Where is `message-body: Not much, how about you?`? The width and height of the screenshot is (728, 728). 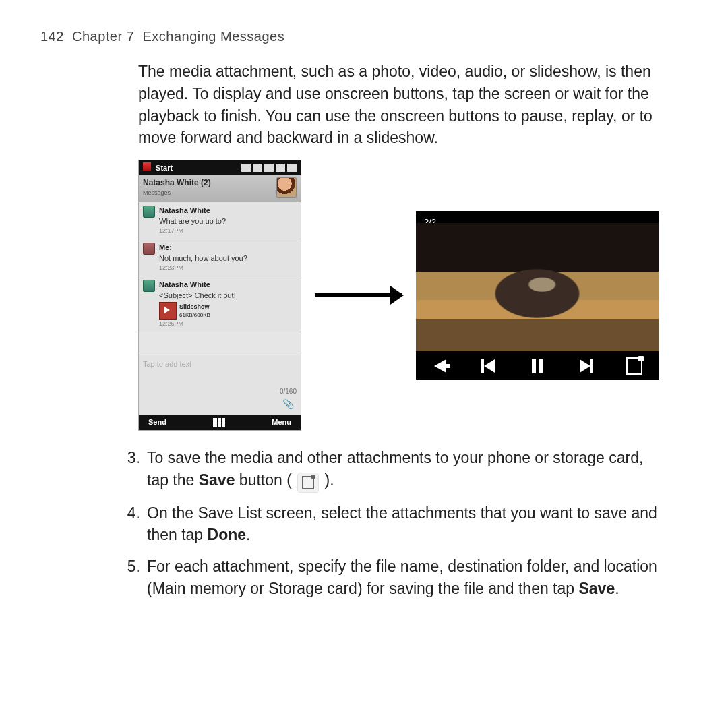 message-body: Not much, how about you? is located at coordinates (204, 259).